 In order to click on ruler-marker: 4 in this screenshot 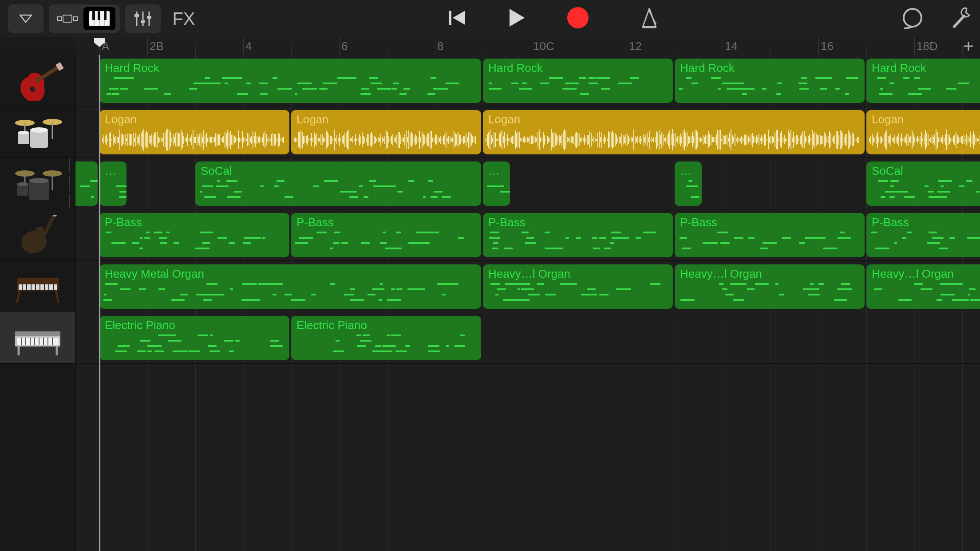, I will do `click(248, 46)`.